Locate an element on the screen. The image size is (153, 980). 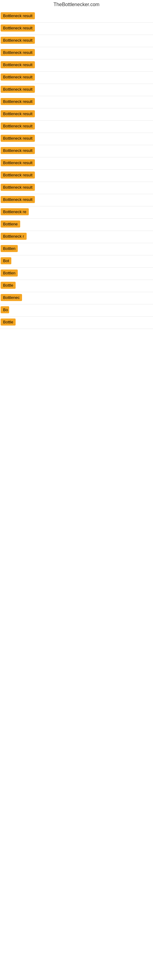
list-item: Bottlene is located at coordinates (76, 225).